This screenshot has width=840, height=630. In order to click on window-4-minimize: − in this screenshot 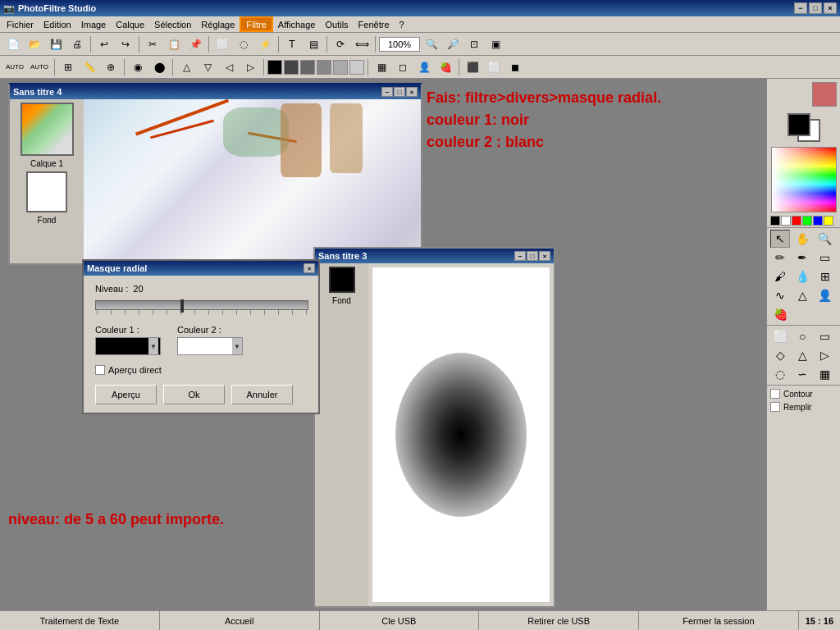, I will do `click(387, 92)`.